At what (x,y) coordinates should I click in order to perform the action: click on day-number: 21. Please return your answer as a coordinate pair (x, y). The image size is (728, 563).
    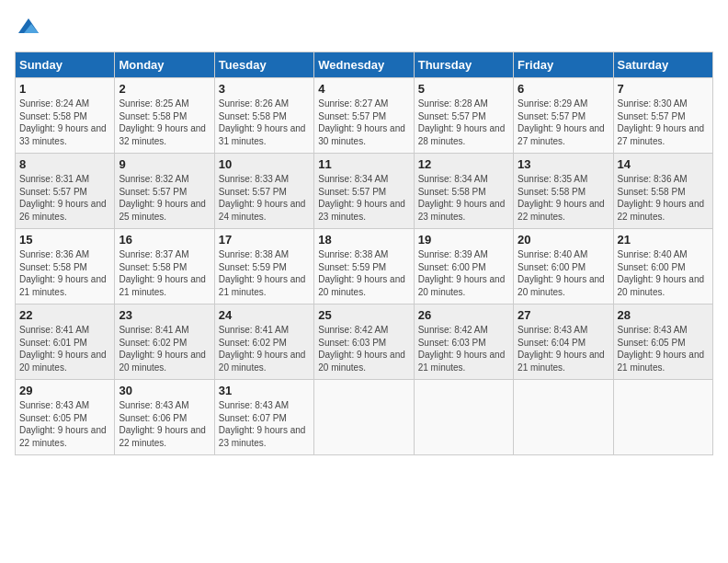
    Looking at the image, I should click on (664, 239).